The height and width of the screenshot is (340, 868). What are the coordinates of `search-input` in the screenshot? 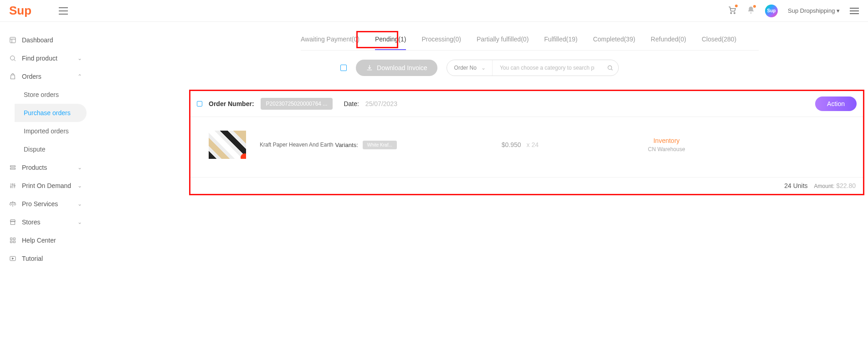 It's located at (547, 68).